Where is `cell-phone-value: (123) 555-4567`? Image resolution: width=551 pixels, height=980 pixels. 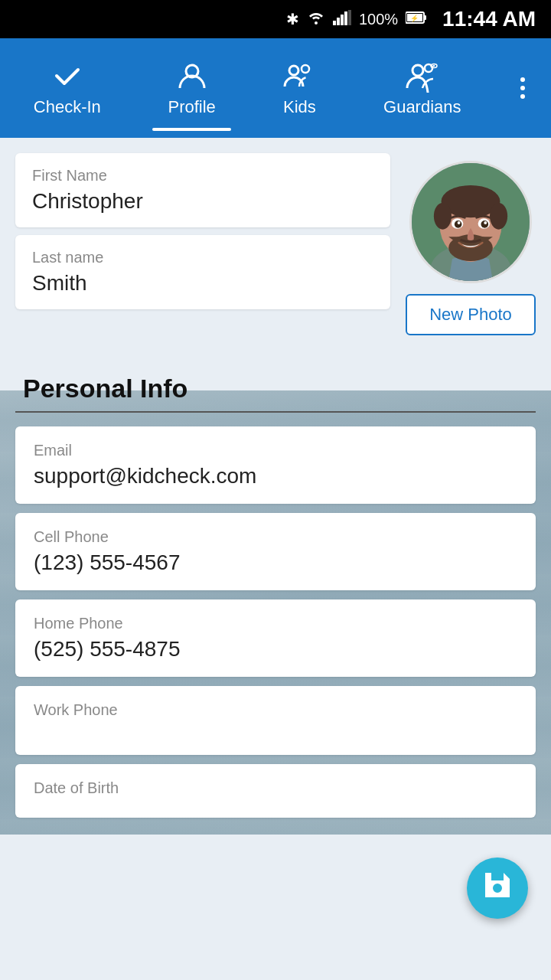
cell-phone-value: (123) 555-4567 is located at coordinates (276, 563).